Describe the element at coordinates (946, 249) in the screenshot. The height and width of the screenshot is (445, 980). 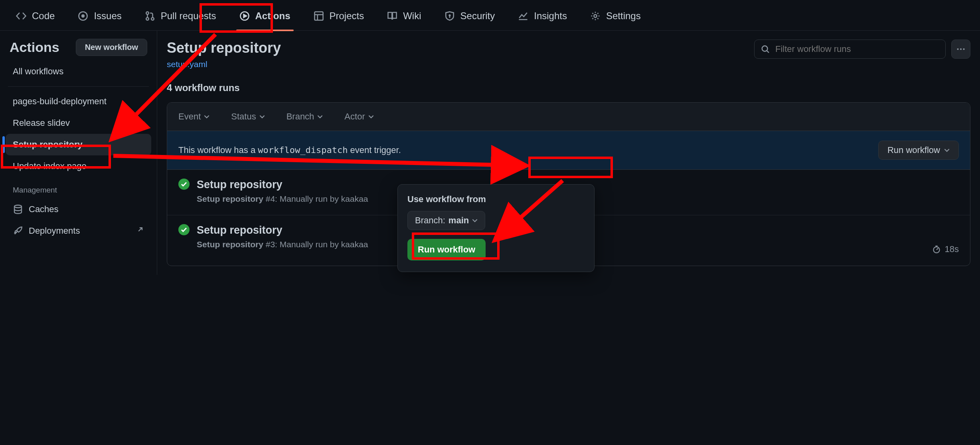
I see `run-duration: 18s` at that location.